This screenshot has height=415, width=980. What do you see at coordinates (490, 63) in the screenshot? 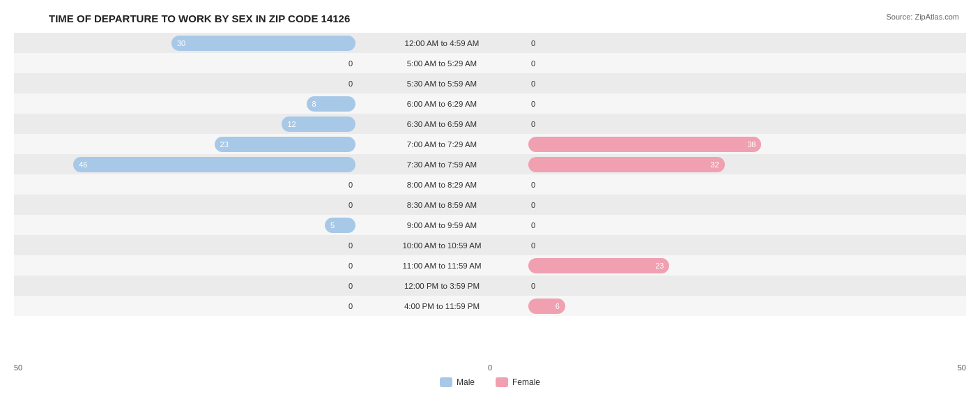
I see `chart-row: 0 5:00 AM to 5:29 AM 0` at bounding box center [490, 63].